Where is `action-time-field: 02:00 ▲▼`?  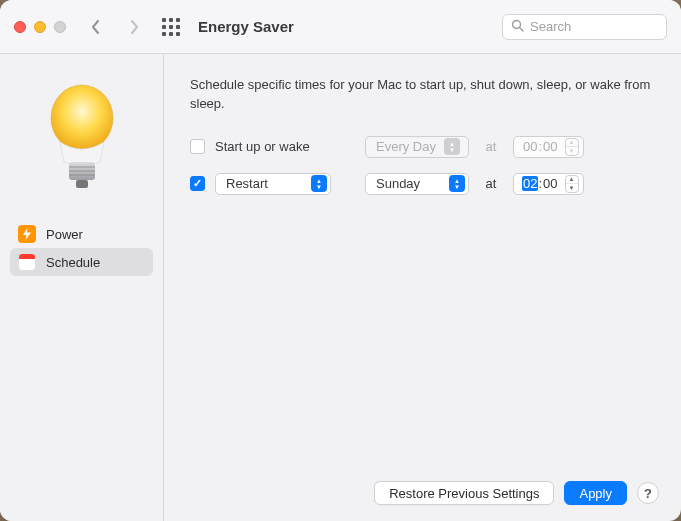
action-time-field: 02:00 ▲▼ is located at coordinates (548, 184).